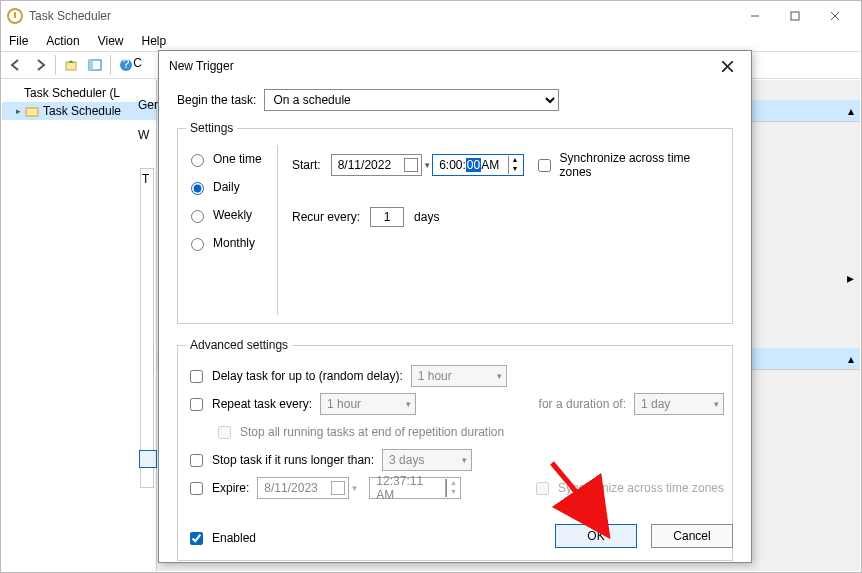 This screenshot has width=862, height=573. What do you see at coordinates (755, 16) in the screenshot?
I see `minimize-button` at bounding box center [755, 16].